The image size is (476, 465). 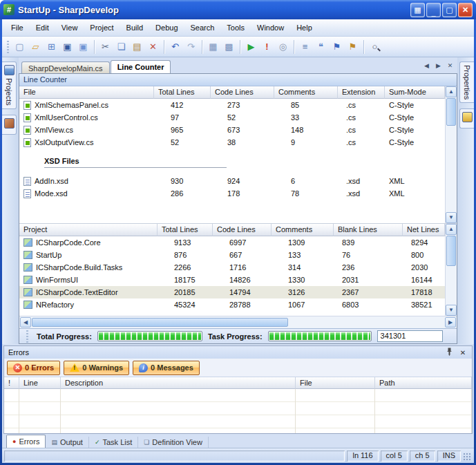 What do you see at coordinates (304, 28) in the screenshot?
I see `menu-help: Help` at bounding box center [304, 28].